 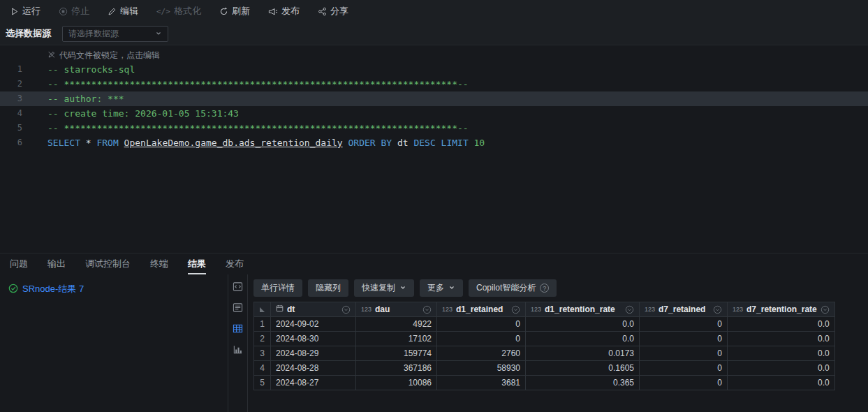 What do you see at coordinates (434, 264) in the screenshot?
I see `panel-tab-bar: 问题输出调试控制台终端结果发布` at bounding box center [434, 264].